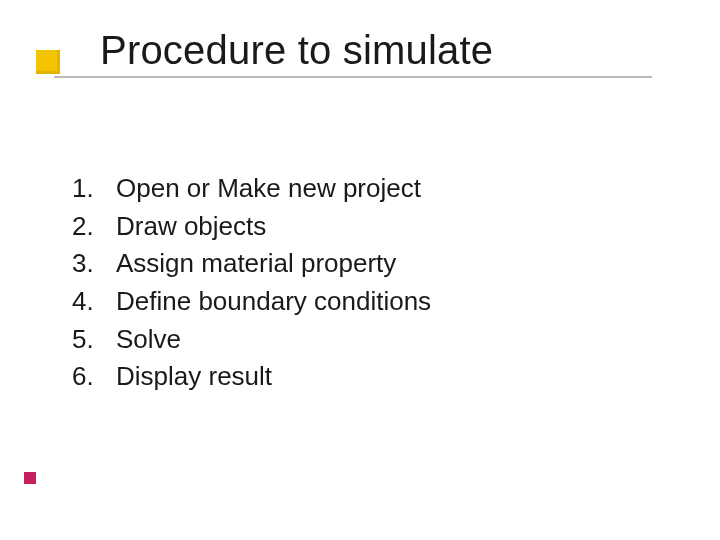 This screenshot has width=720, height=540. Describe the element at coordinates (252, 340) in the screenshot. I see `list-item: Solve` at that location.